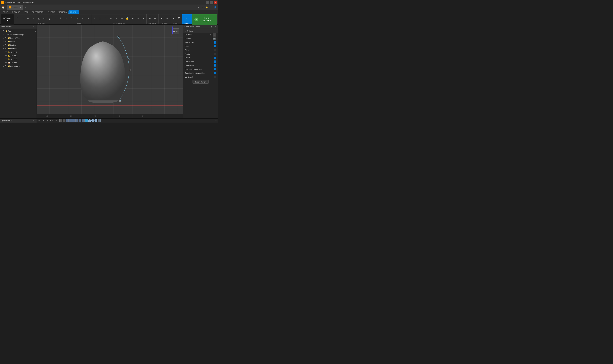  I want to click on tool-midpoint: —, so click(122, 18).